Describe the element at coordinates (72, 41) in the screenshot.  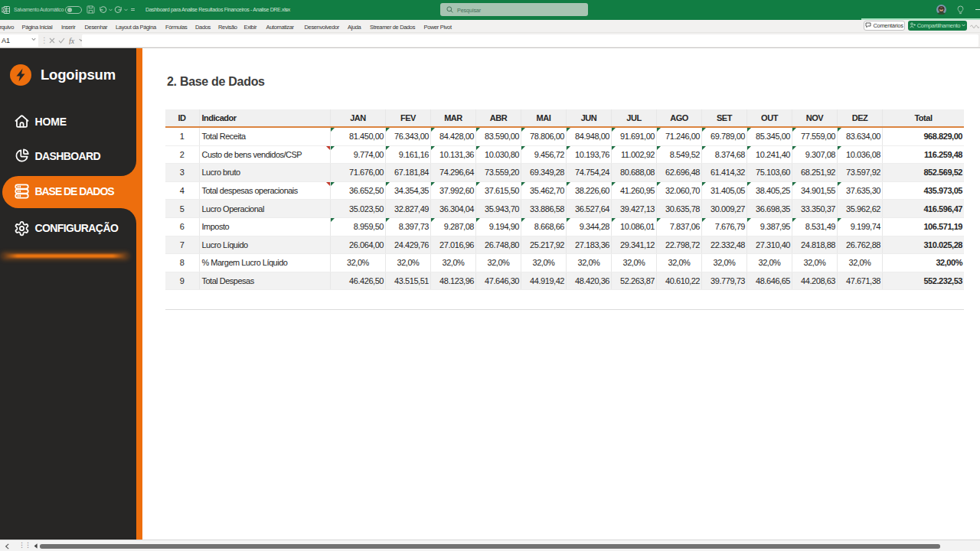
I see `svg-text: fx` at that location.